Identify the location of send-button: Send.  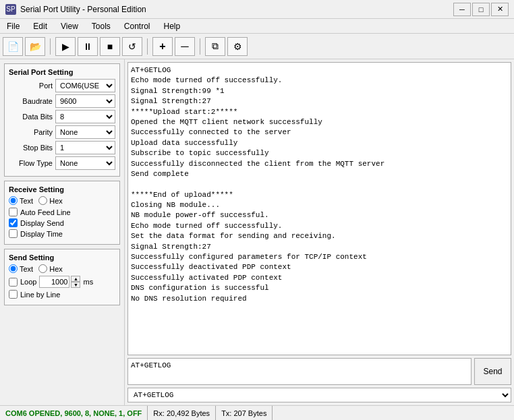
(492, 371).